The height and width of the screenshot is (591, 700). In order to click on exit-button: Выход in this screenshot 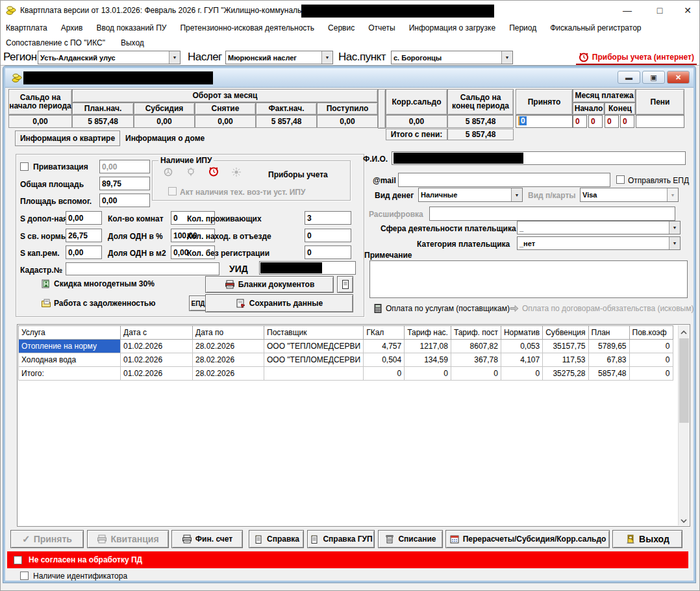, I will do `click(647, 539)`.